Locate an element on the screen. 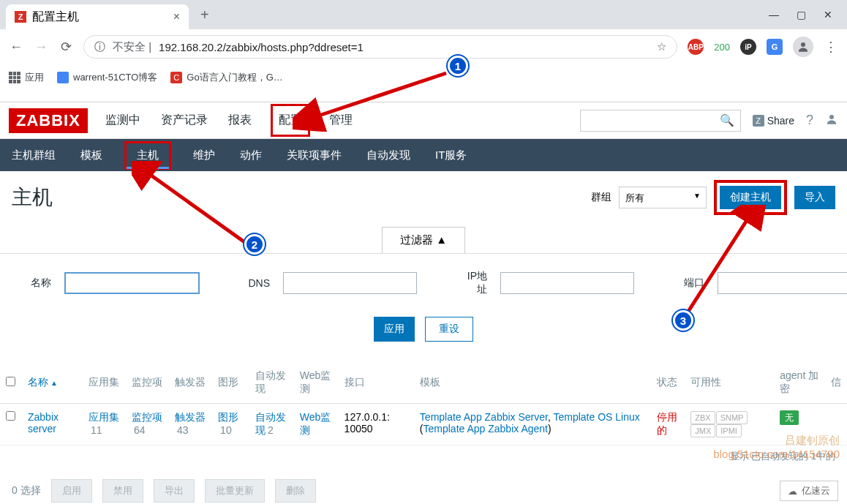 The height and width of the screenshot is (504, 847). filter-tab-row: 过滤器 ▲ is located at coordinates (424, 240).